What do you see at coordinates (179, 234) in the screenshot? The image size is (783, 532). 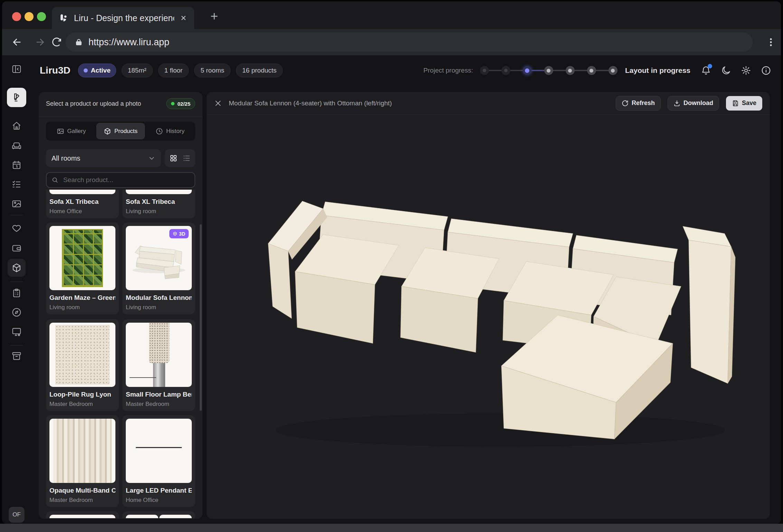 I see `3d-badge: 3D` at bounding box center [179, 234].